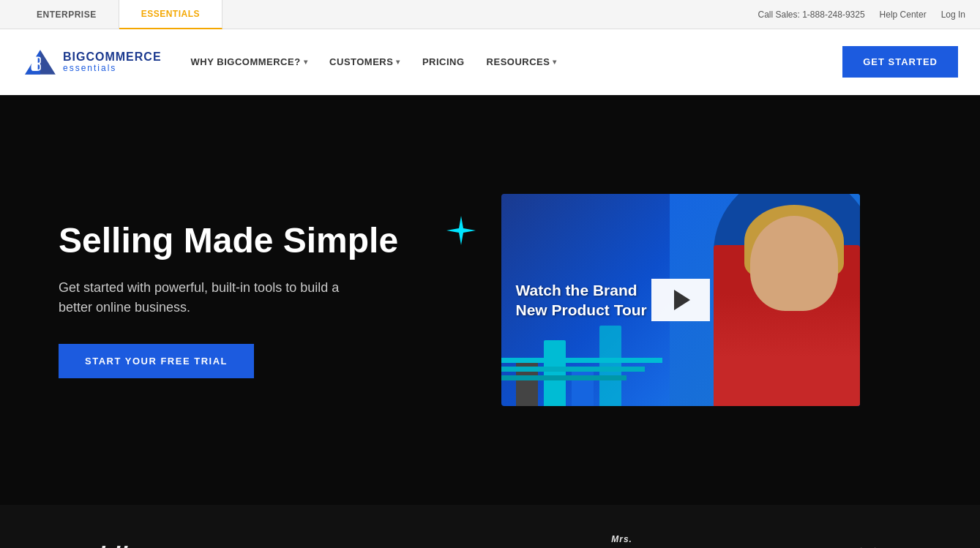 The width and height of the screenshot is (980, 548). I want to click on login-link: Log In, so click(953, 15).